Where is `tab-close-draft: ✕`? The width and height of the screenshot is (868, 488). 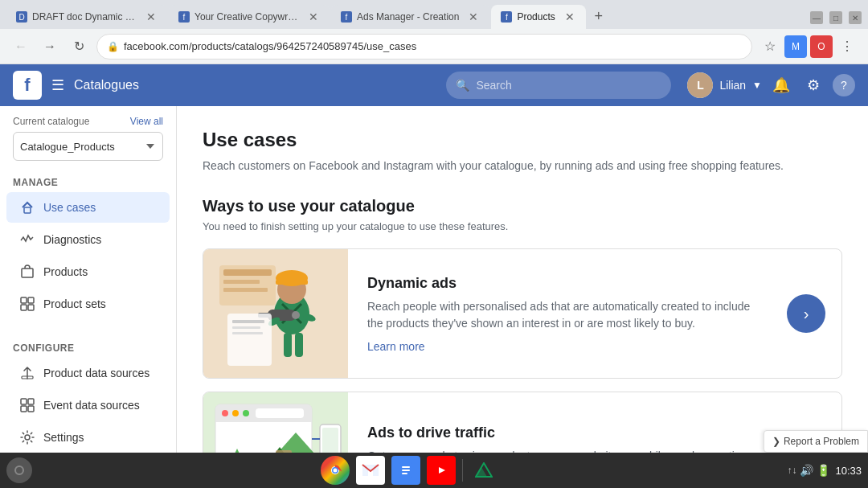
tab-close-draft: ✕ is located at coordinates (151, 17).